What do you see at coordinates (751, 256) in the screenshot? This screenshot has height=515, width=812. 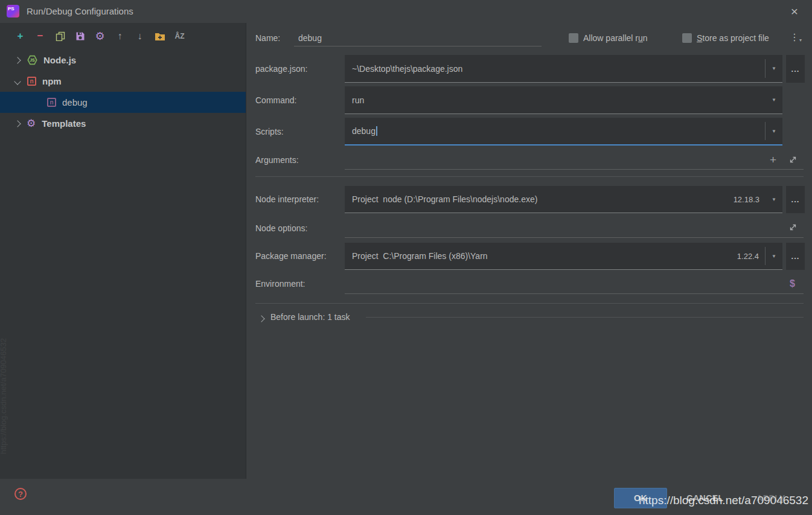 I see `package-manager-version: 1.22.4` at bounding box center [751, 256].